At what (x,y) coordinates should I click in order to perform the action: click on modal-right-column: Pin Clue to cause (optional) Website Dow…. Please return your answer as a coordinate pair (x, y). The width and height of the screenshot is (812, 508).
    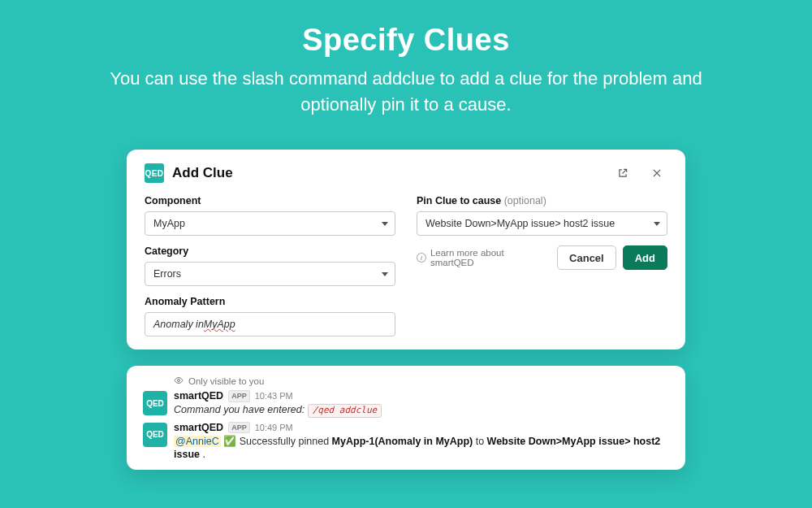
    Looking at the image, I should click on (542, 266).